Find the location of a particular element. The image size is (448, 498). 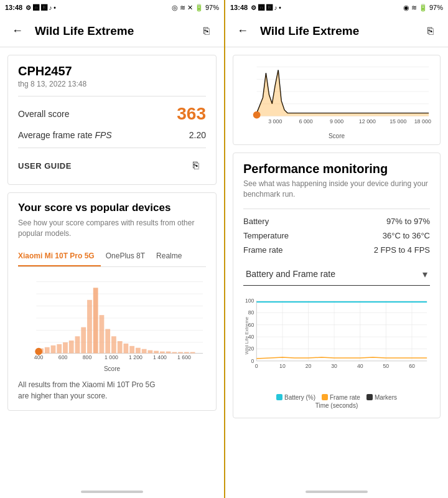

frame-rate-row: Average frame rate FPS 2.20 is located at coordinates (112, 135).